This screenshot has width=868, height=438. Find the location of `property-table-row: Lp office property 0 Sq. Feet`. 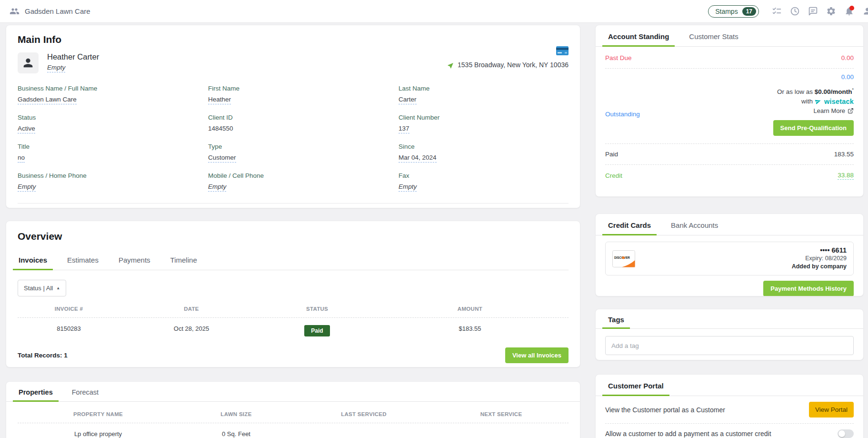

property-table-row: Lp office property 0 Sq. Feet is located at coordinates (293, 431).